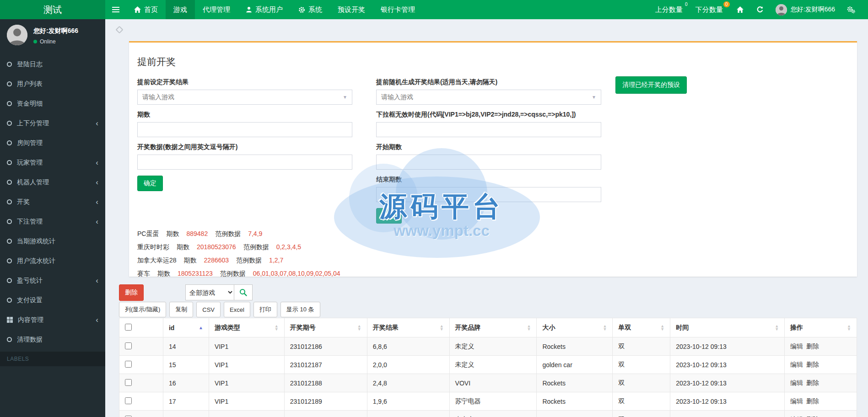 The height and width of the screenshot is (417, 868). Describe the element at coordinates (116, 10) in the screenshot. I see `sidebar-toggle-button` at that location.